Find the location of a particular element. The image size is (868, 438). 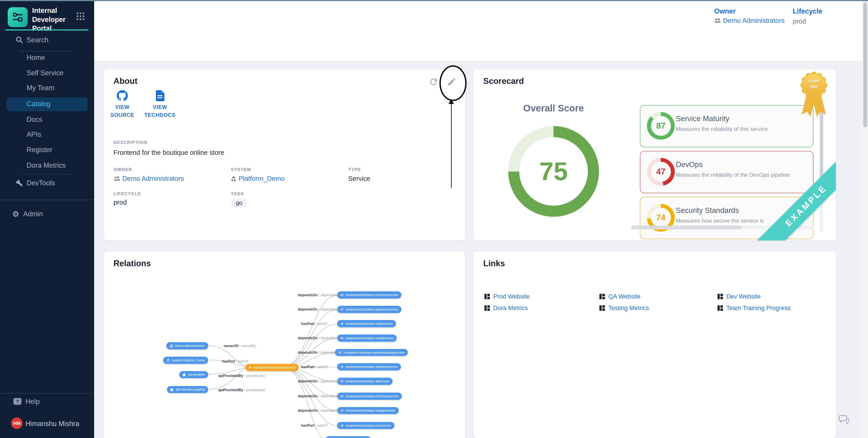

graph-node: component:boutique-currencyservice is located at coordinates (369, 295).